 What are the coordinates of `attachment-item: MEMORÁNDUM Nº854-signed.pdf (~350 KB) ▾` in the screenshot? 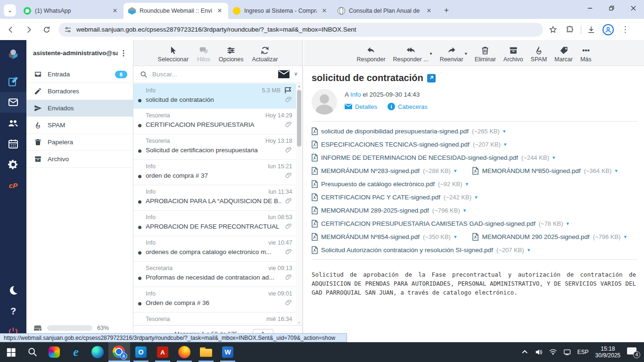 It's located at (384, 237).